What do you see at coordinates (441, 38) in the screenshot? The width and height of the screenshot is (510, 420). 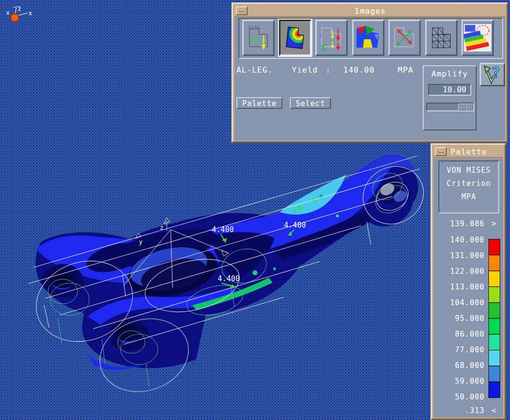 I see `toolbar-button-mesh` at bounding box center [441, 38].